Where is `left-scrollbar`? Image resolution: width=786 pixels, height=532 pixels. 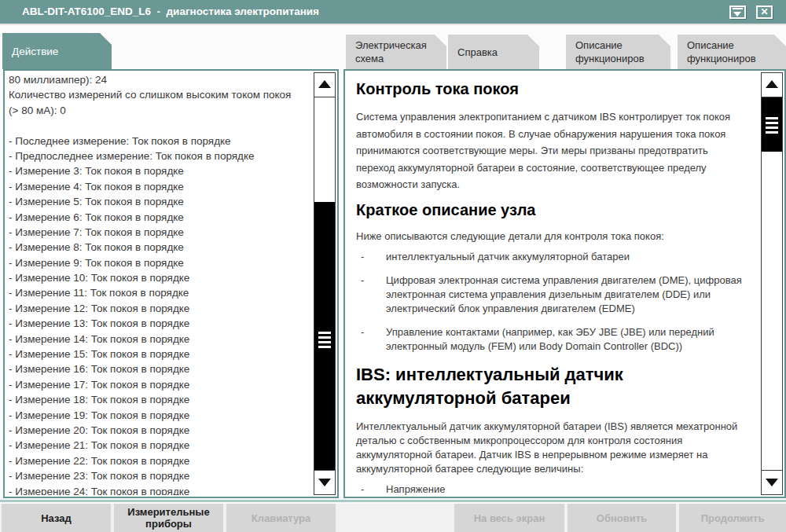
left-scrollbar is located at coordinates (325, 284).